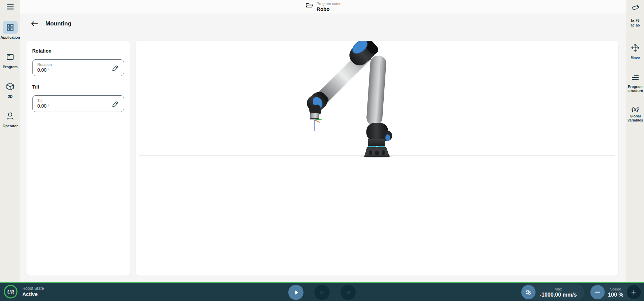  I want to click on max-speed-pill: Max -1000.00 mm/s, so click(552, 292).